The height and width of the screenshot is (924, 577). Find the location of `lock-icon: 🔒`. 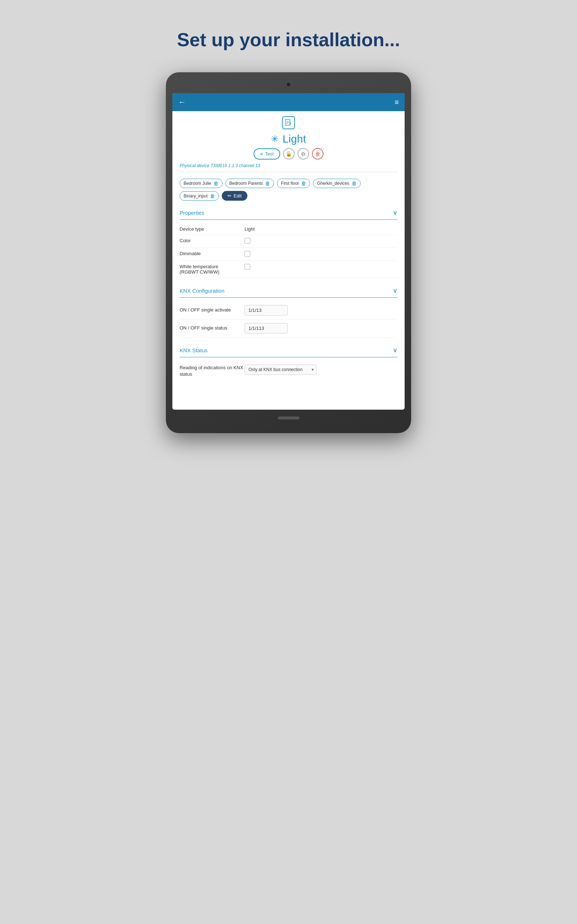

lock-icon: 🔒 is located at coordinates (288, 153).